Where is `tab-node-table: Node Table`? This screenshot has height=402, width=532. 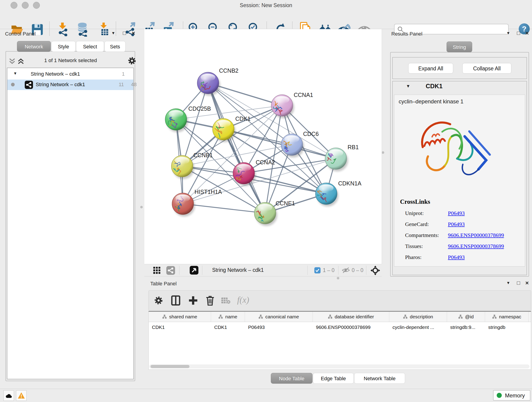 tab-node-table: Node Table is located at coordinates (291, 378).